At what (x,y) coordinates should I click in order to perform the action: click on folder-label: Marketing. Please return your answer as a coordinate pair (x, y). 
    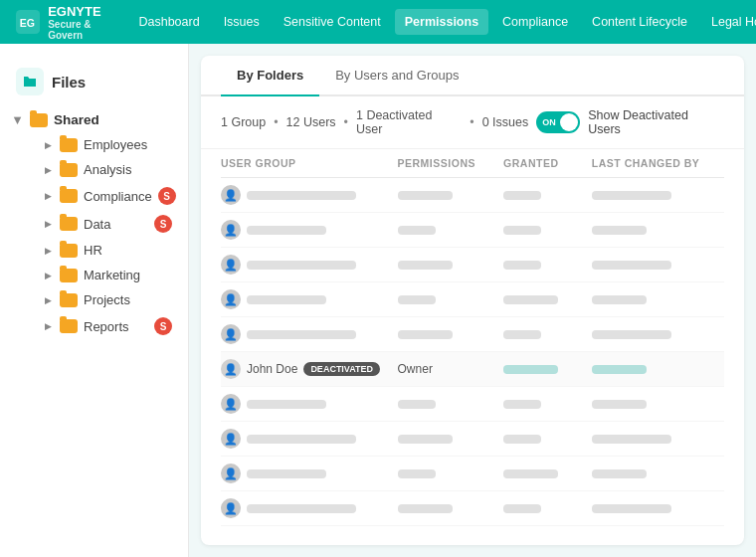
    Looking at the image, I should click on (127, 275).